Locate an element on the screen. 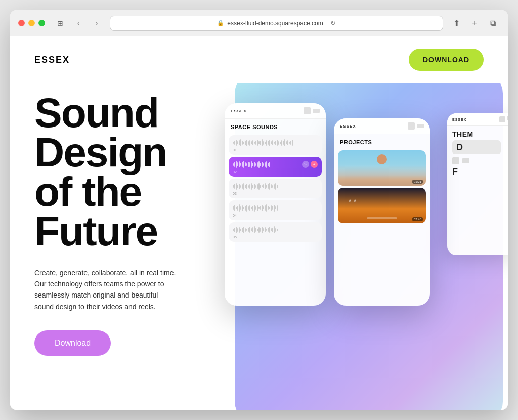  project-1-duration: 01:21 is located at coordinates (418, 182).